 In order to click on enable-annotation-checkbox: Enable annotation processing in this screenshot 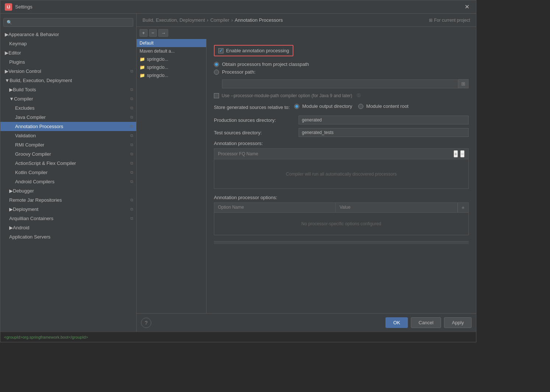, I will do `click(254, 51)`.